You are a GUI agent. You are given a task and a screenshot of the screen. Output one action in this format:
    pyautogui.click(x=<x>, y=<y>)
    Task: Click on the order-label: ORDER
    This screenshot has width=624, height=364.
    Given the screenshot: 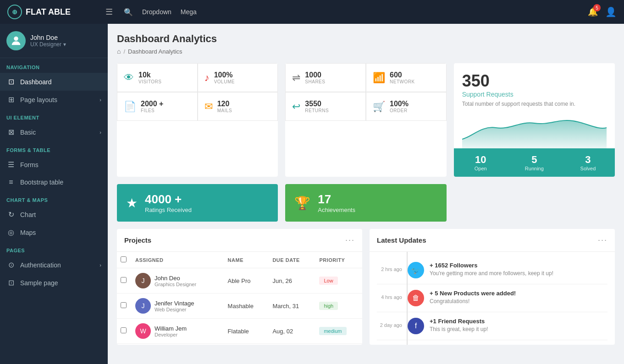 What is the action you would take?
    pyautogui.click(x=399, y=111)
    